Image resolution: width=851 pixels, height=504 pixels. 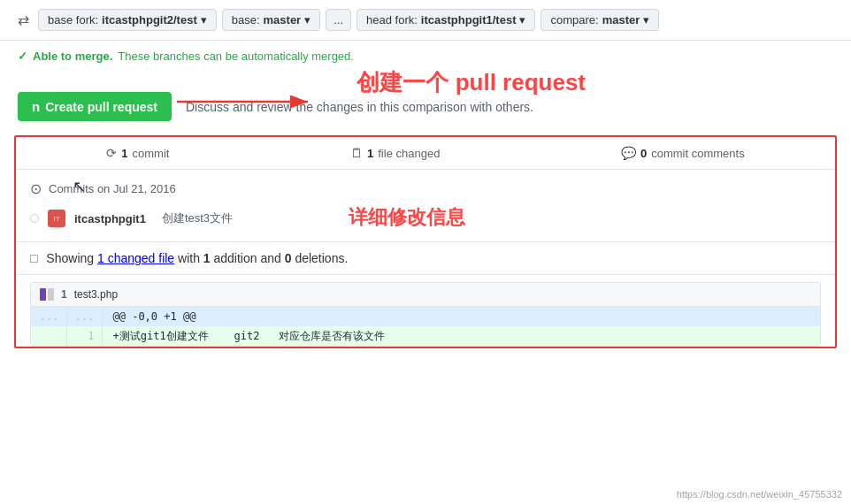 I want to click on base-fork-repo: itcastphpgit2/test, so click(x=150, y=19).